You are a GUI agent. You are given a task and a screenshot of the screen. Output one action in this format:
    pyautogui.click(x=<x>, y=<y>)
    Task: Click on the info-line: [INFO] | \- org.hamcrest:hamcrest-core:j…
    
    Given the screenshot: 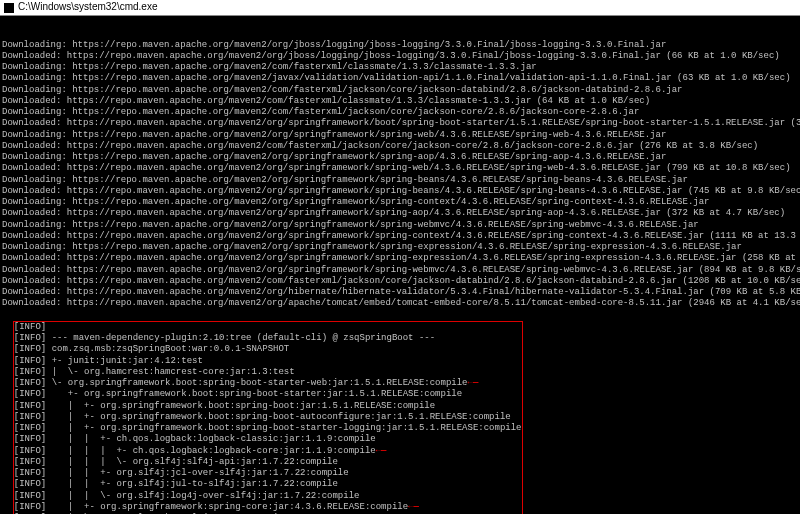 What is the action you would take?
    pyautogui.click(x=268, y=372)
    